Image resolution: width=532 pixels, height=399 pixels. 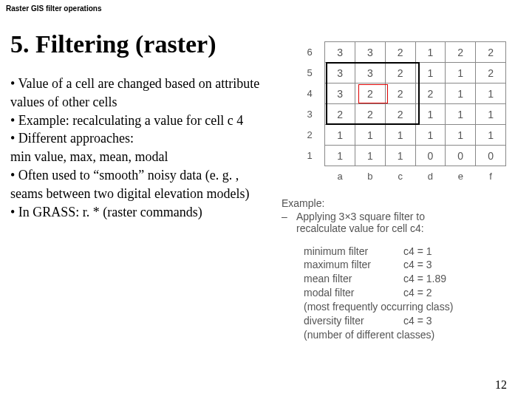 I want to click on filter-value: c4 = 2, so click(x=418, y=293).